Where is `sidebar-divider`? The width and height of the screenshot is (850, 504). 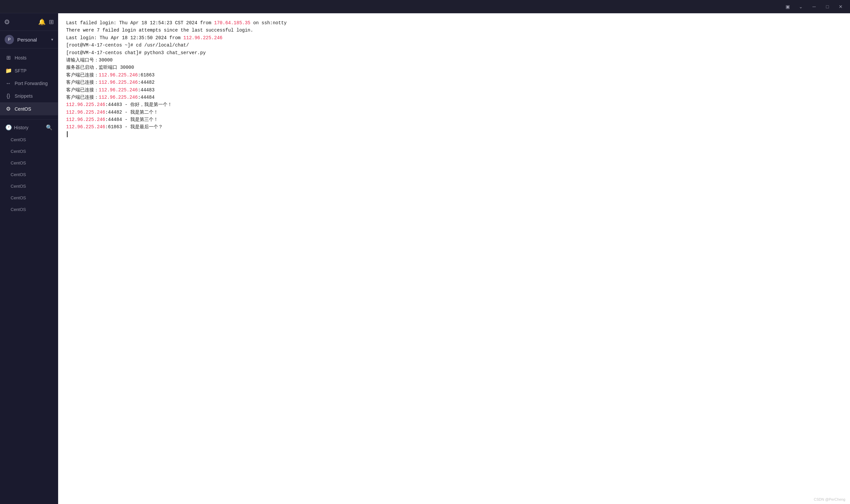 sidebar-divider is located at coordinates (29, 120).